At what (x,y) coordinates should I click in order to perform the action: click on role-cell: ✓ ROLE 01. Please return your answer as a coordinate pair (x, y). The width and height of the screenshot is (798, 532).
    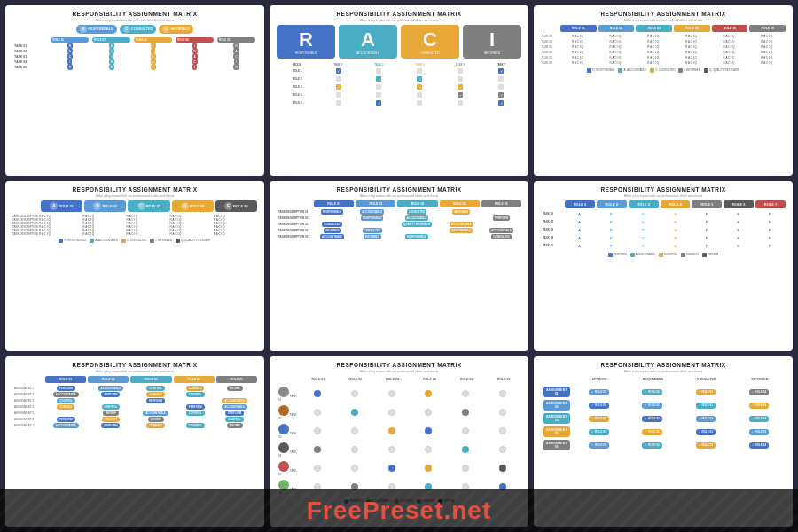
    Looking at the image, I should click on (598, 433).